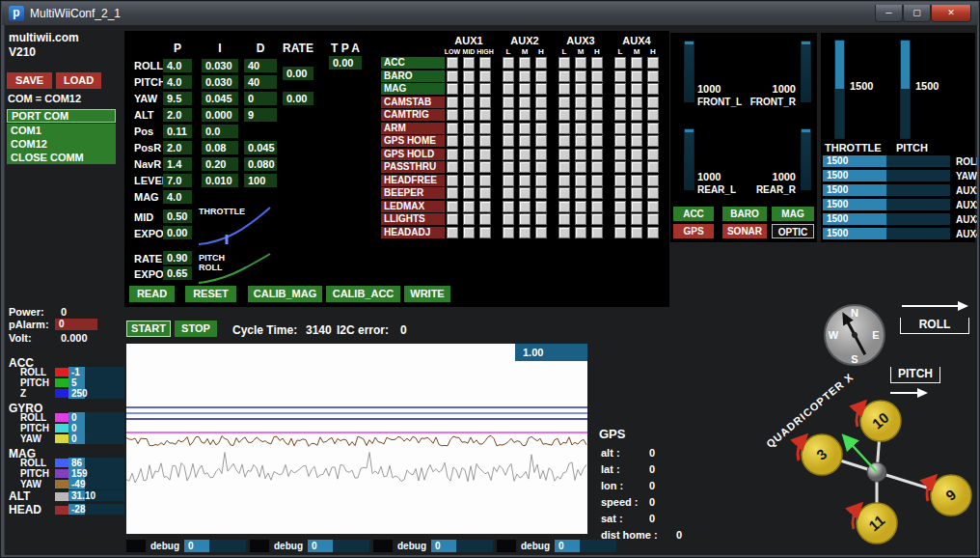 This screenshot has height=558, width=980. What do you see at coordinates (581, 167) in the screenshot?
I see `aux-checkbox-passthru-aux3-mid` at bounding box center [581, 167].